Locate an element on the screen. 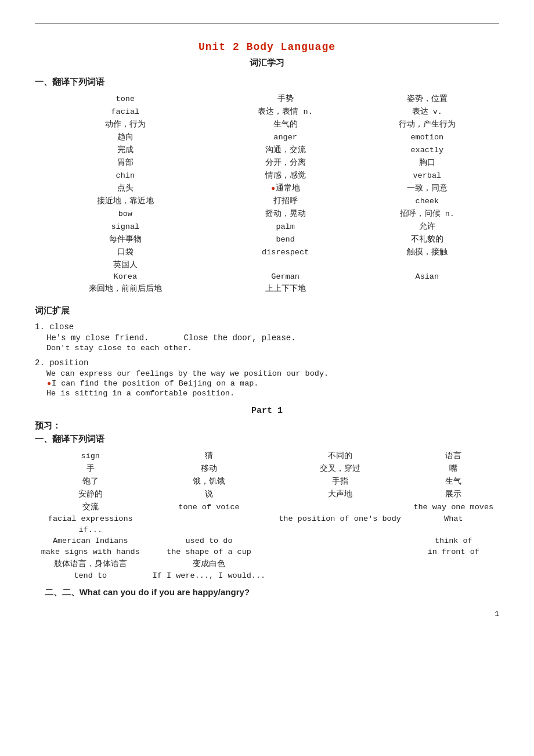 This screenshot has height=756, width=534. expansion-section: 1. closeHe's my close friend.Close the d… is located at coordinates (267, 360).